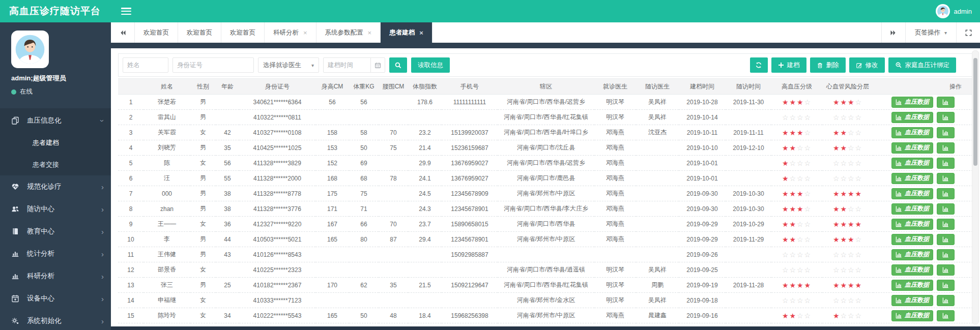 The height and width of the screenshot is (330, 980). I want to click on table-header-row: 姓名性别年龄身份证号身高CM体重KG腰围CM体脂指数手机号辖区就诊医生随访医生建…, so click(545, 86).